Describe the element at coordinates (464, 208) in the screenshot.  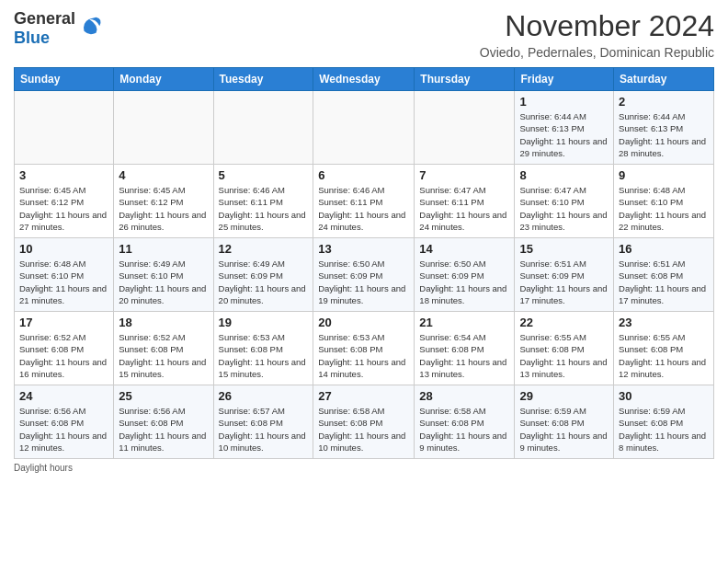
I see `day-info: Sunrise: 6:47 AM Sunset: 6:11 PM Dayligh…` at that location.